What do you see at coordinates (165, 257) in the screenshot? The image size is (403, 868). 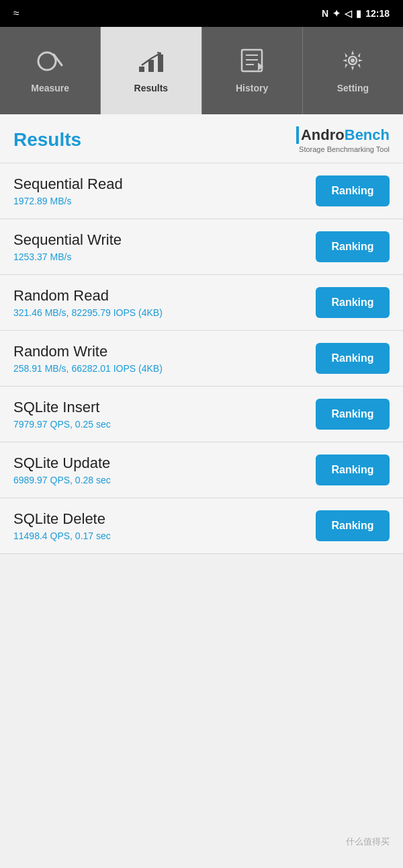 I see `result-value-1: 1253.37 MB/s` at bounding box center [165, 257].